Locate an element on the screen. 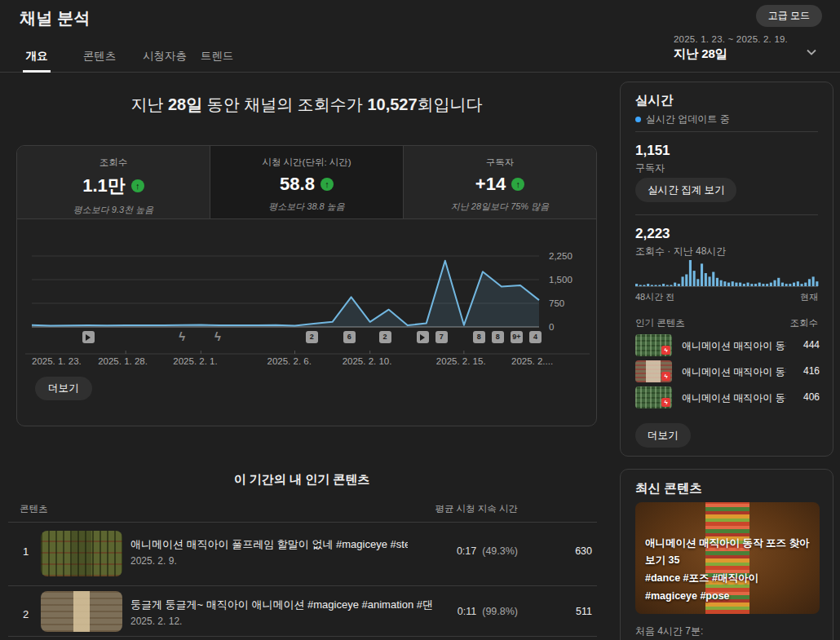  metric-subscribers: 구독자 +14↑ 지난 28일보다 75% 많음 is located at coordinates (500, 183).